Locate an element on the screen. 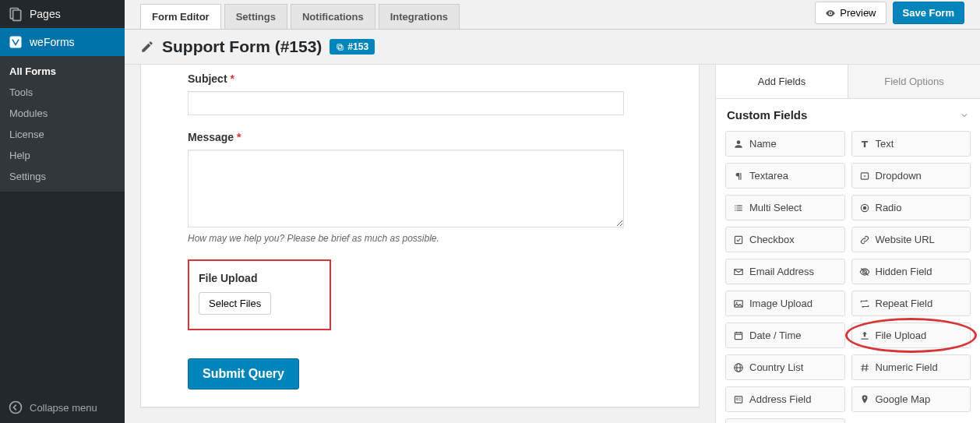  chevron-down-icon is located at coordinates (964, 115).